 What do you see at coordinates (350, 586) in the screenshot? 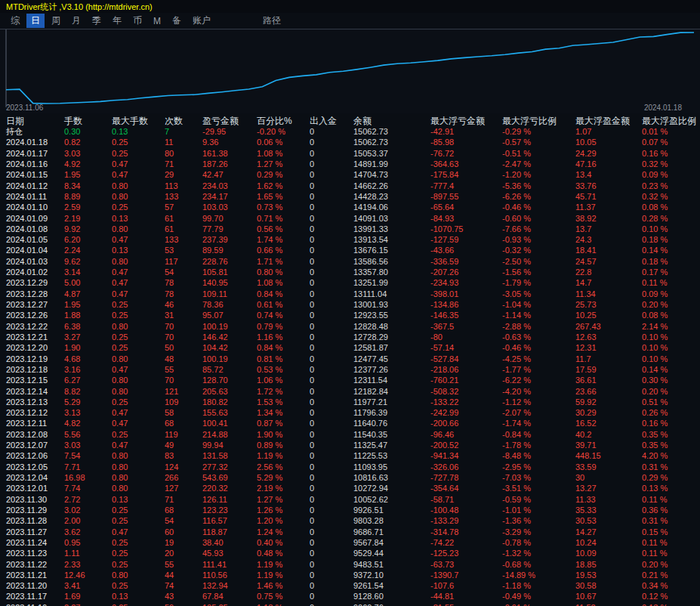
I see `table-row: 2023.11.203.410.2574132.941.46 %09261.54…` at bounding box center [350, 586].